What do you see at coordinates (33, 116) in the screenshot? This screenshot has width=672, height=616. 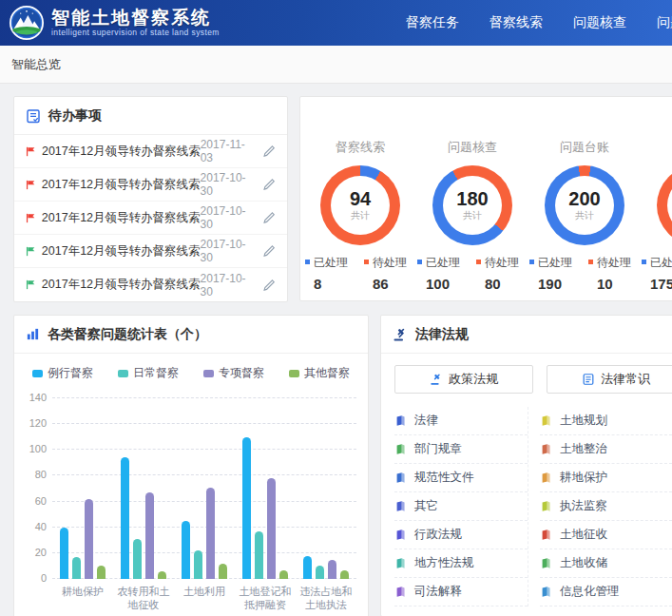 I see `todo-list-icon` at bounding box center [33, 116].